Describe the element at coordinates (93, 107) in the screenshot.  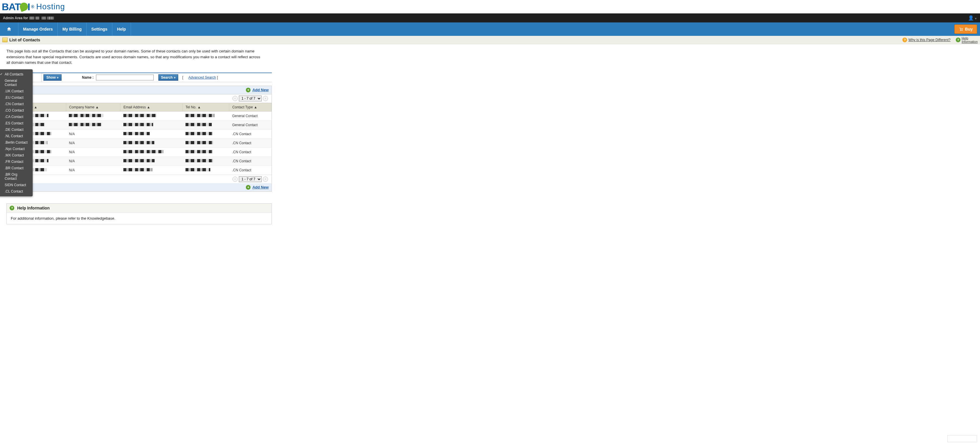
I see `col-company: Company Name ▲` at that location.